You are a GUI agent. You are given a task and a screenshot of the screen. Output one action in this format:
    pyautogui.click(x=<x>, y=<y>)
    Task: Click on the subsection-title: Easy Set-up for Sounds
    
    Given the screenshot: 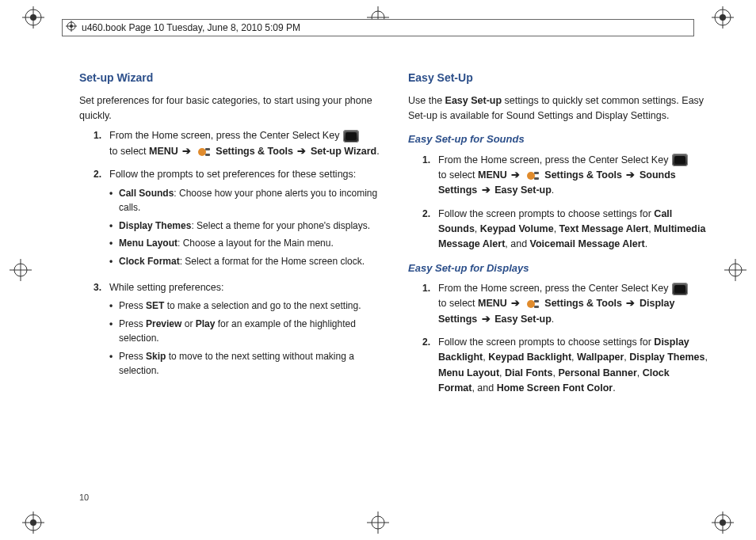 What is the action you would take?
    pyautogui.click(x=558, y=139)
    